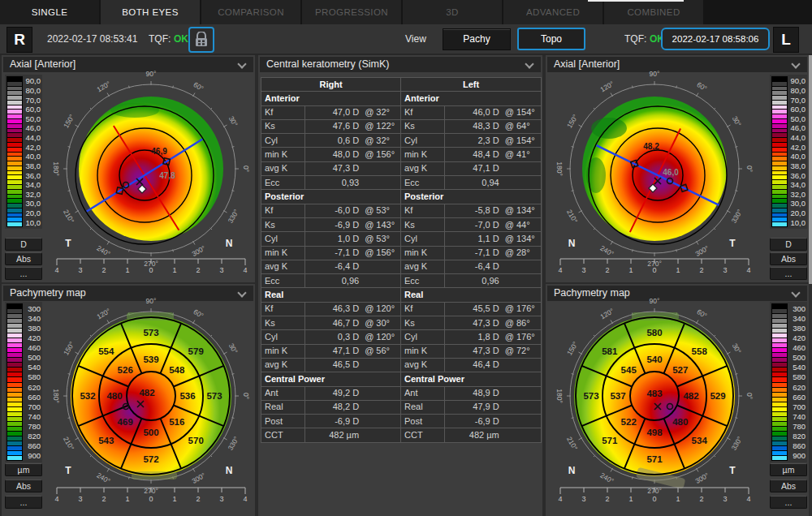 The width and height of the screenshot is (812, 516). Describe the element at coordinates (15, 458) in the screenshot. I see `scale-band` at that location.